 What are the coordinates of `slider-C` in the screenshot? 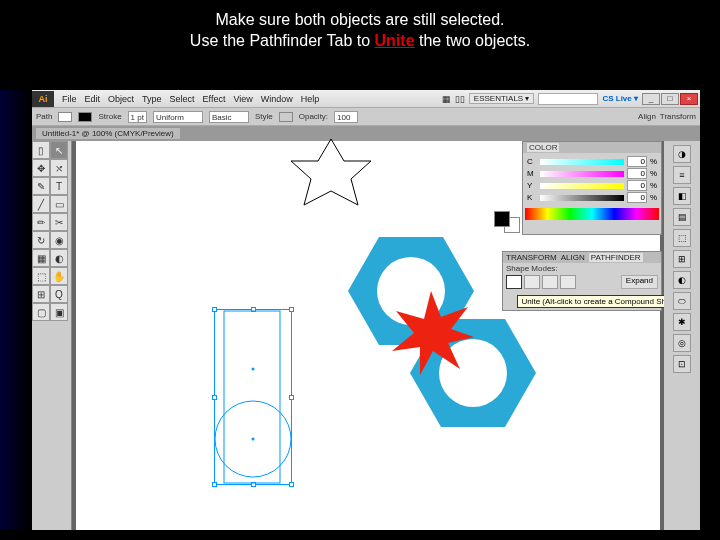 It's located at (582, 162).